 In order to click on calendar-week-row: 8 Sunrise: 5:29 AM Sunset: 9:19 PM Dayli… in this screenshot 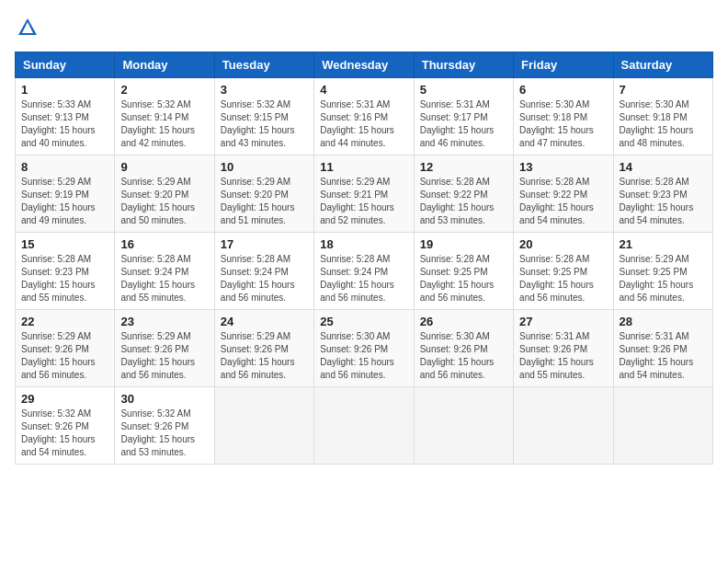, I will do `click(364, 194)`.